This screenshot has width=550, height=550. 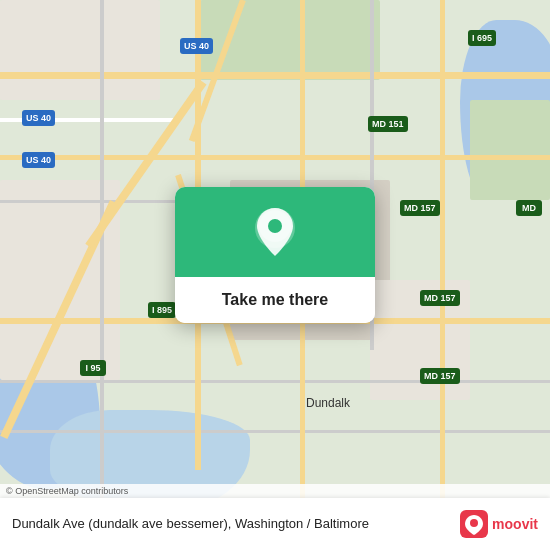 What do you see at coordinates (388, 124) in the screenshot?
I see `shield-md151: MD 151` at bounding box center [388, 124].